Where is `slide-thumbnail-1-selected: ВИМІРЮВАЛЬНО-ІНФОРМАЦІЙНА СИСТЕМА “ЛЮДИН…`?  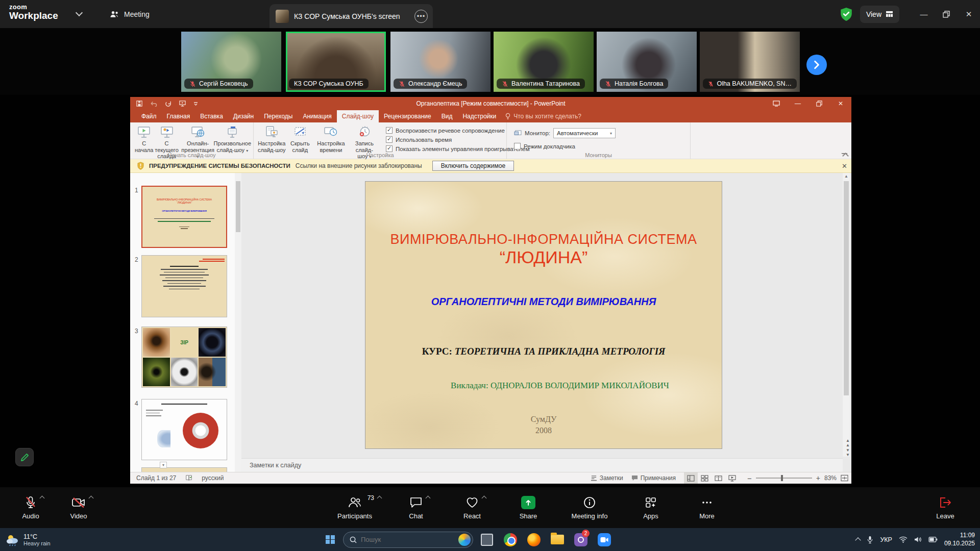 slide-thumbnail-1-selected: ВИМІРЮВАЛЬНО-ІНФОРМАЦІЙНА СИСТЕМА “ЛЮДИН… is located at coordinates (184, 217).